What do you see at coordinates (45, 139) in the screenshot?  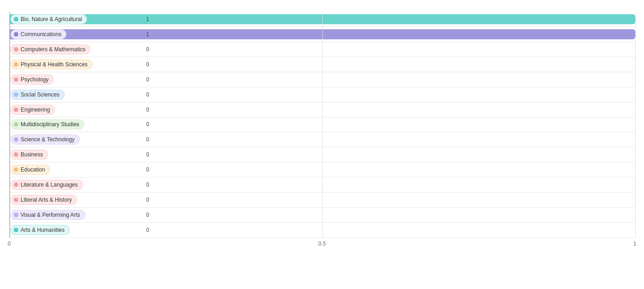 I see `bar-label-pill: Science & Technology` at bounding box center [45, 139].